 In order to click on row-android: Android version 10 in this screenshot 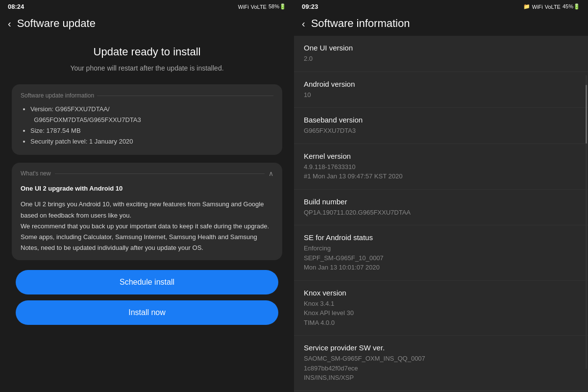, I will do `click(441, 90)`.